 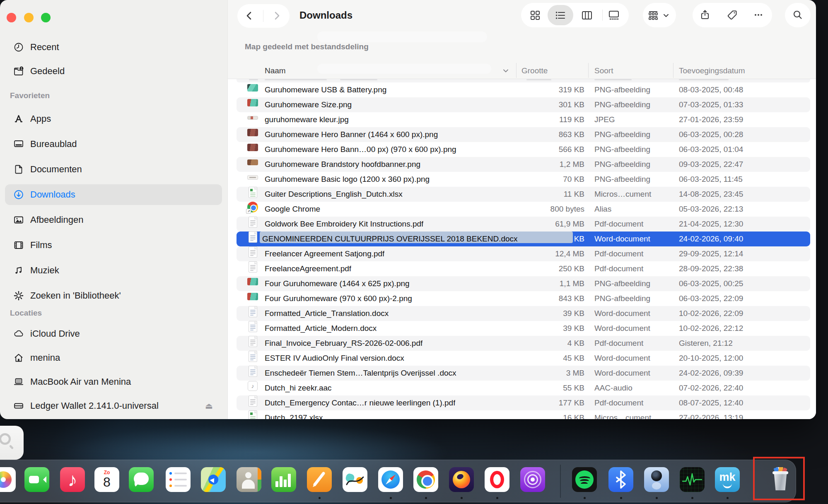 I want to click on zoom-window-button, so click(x=46, y=17).